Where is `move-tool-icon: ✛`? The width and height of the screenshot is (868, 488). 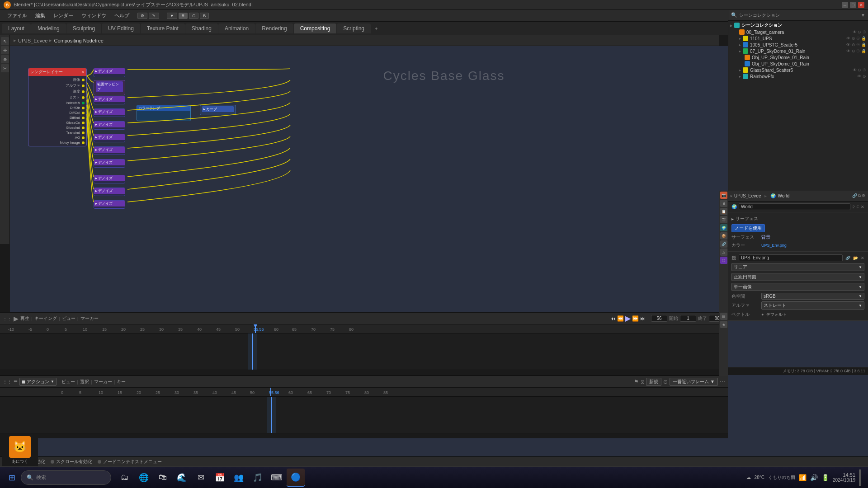
move-tool-icon: ✛ is located at coordinates (5, 50).